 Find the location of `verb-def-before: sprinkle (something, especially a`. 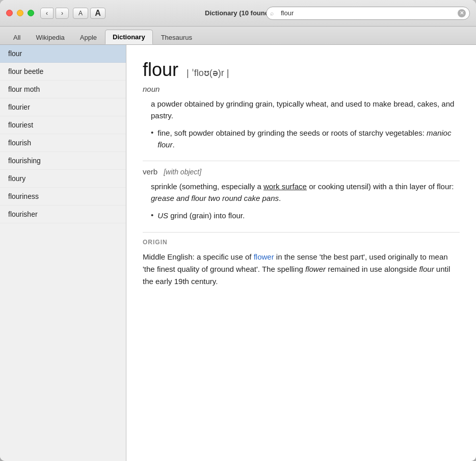

verb-def-before: sprinkle (something, especially a is located at coordinates (207, 187).